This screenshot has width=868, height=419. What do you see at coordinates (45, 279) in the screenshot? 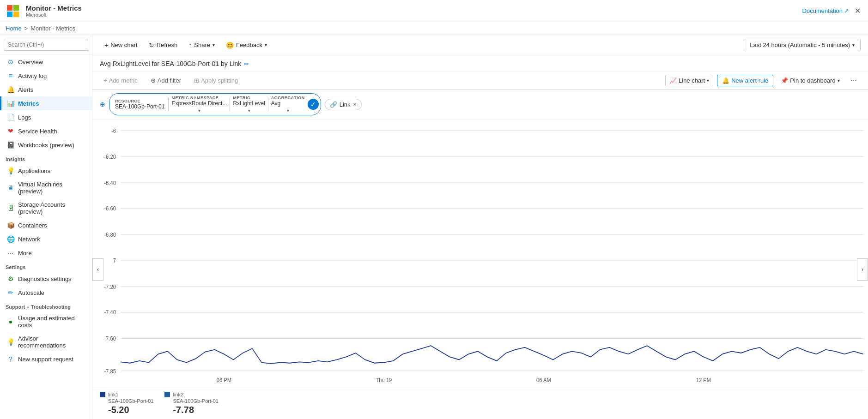
I see `sidebar-label-diagnostics: Diagnostics settings` at bounding box center [45, 279].